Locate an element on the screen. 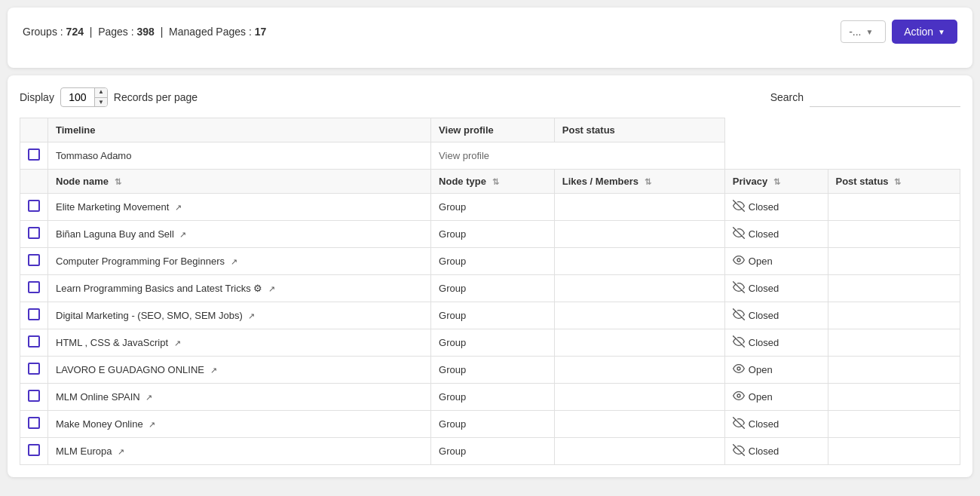  search-bar: Search is located at coordinates (865, 98).